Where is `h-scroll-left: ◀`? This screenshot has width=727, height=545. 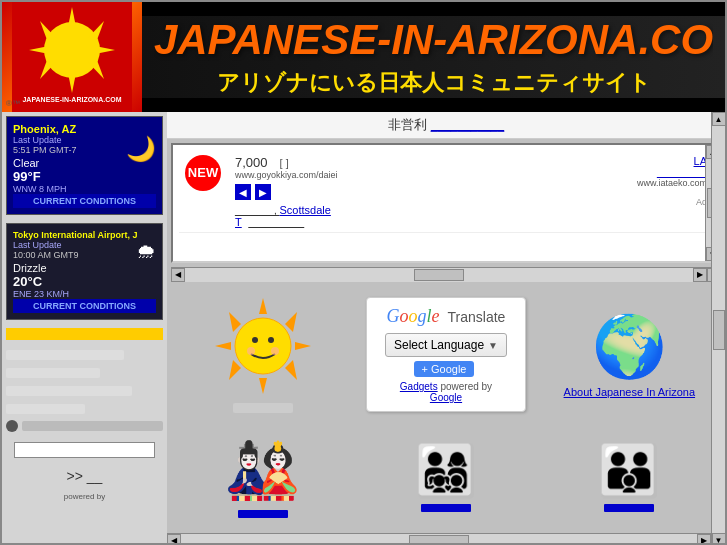
h-scroll-left: ◀ is located at coordinates (178, 275).